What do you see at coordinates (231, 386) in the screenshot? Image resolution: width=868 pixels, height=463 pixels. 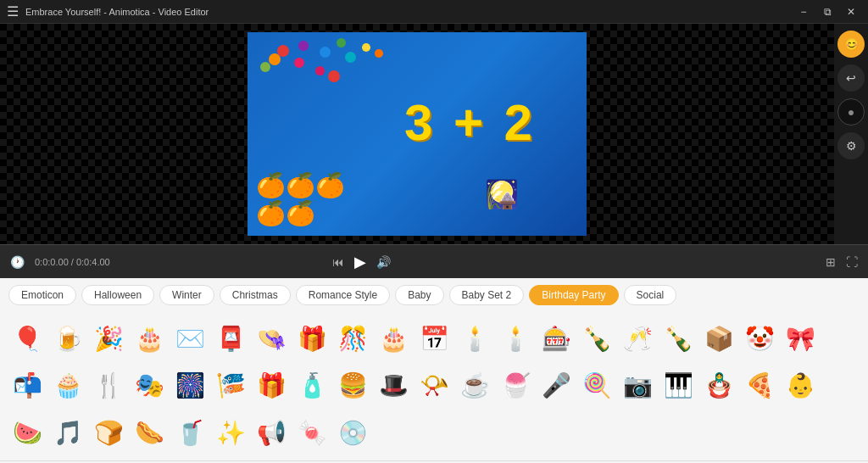 I see `sticker-item: 🎏` at bounding box center [231, 386].